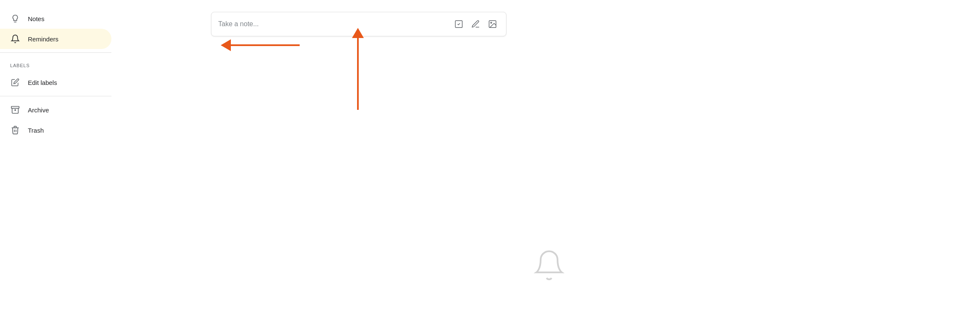 The image size is (980, 316). I want to click on new-drawing-button, so click(476, 24).